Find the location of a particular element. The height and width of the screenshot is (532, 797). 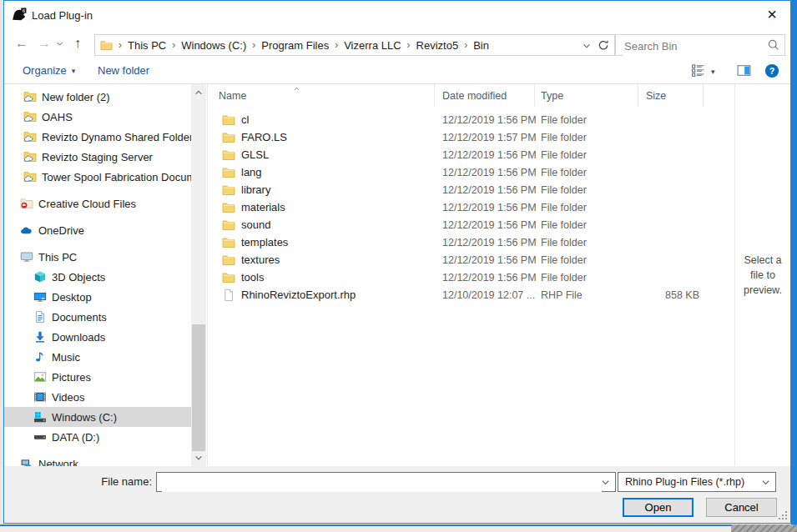

breadcrumb: ›This PC›Windows (C:)›Program Files›Vize… is located at coordinates (355, 45).